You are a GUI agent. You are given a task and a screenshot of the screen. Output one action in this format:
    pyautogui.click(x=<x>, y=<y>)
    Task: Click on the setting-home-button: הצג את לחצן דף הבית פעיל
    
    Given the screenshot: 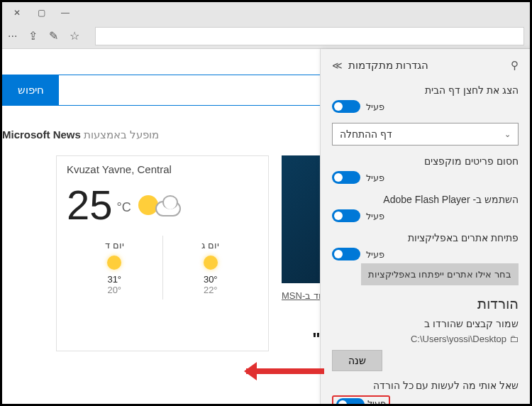 What is the action you would take?
    pyautogui.click(x=426, y=99)
    